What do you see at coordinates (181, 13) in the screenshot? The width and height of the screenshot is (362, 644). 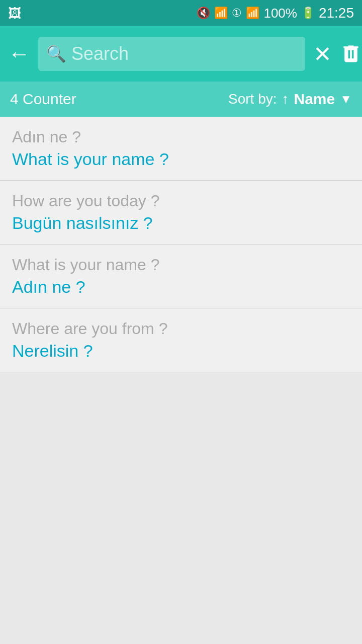 I see `status-bar: 🖼 🔇 📶 ① 📶 100% 🔋 21:25` at bounding box center [181, 13].